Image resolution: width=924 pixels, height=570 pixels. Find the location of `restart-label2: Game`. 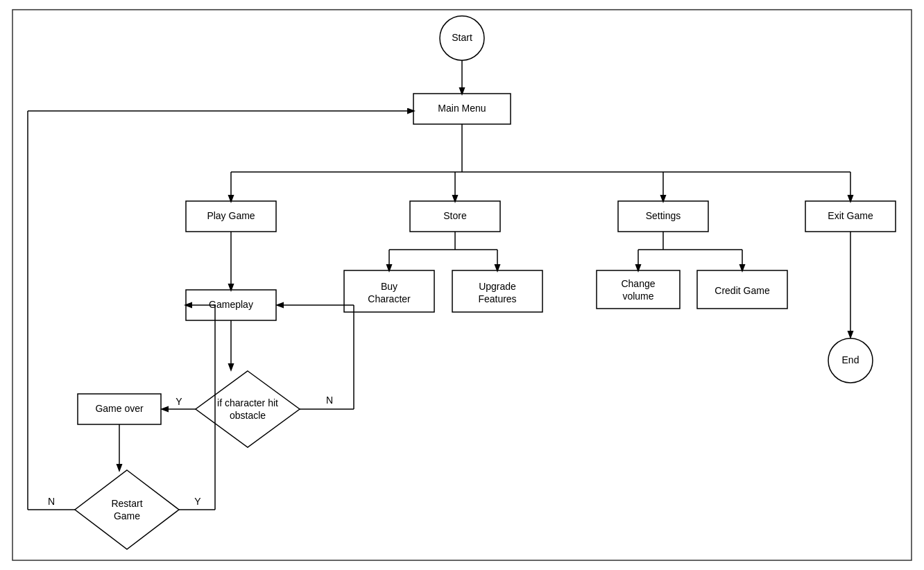

restart-label2: Game is located at coordinates (127, 516).